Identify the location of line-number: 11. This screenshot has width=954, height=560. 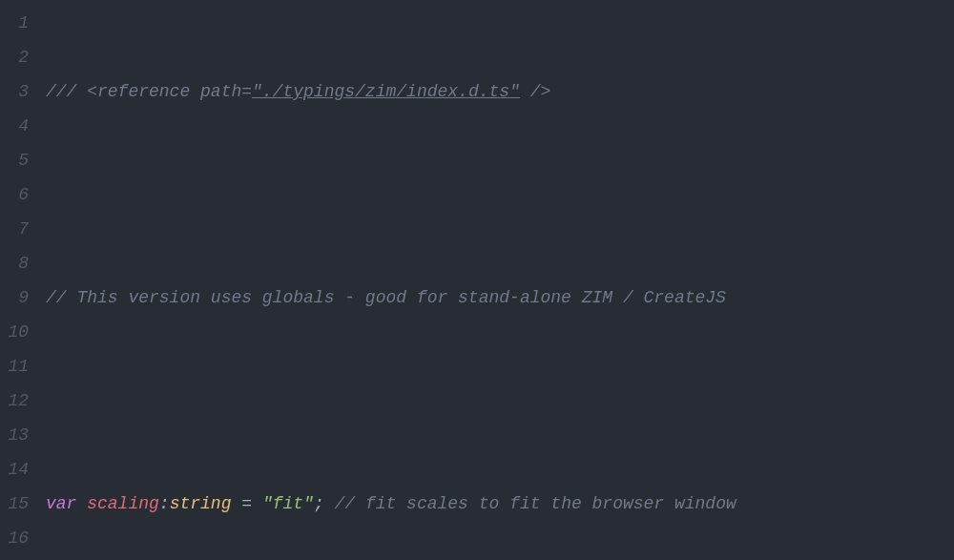
(14, 366).